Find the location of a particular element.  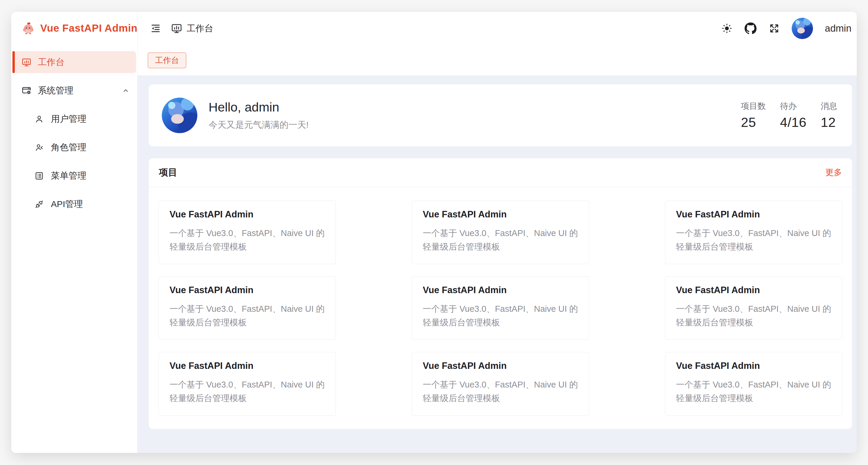

stat-label: 消息 is located at coordinates (829, 106).